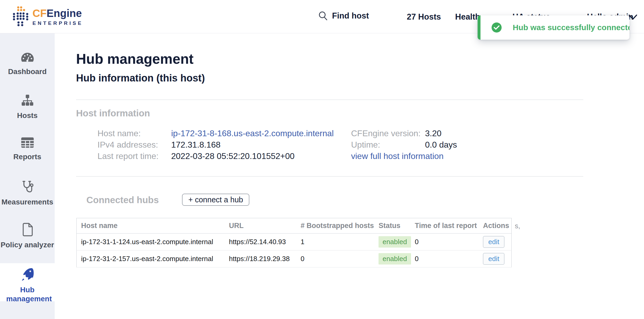 The height and width of the screenshot is (319, 644). What do you see at coordinates (27, 176) in the screenshot?
I see `sidebar: Dashboard Hosts` at bounding box center [27, 176].